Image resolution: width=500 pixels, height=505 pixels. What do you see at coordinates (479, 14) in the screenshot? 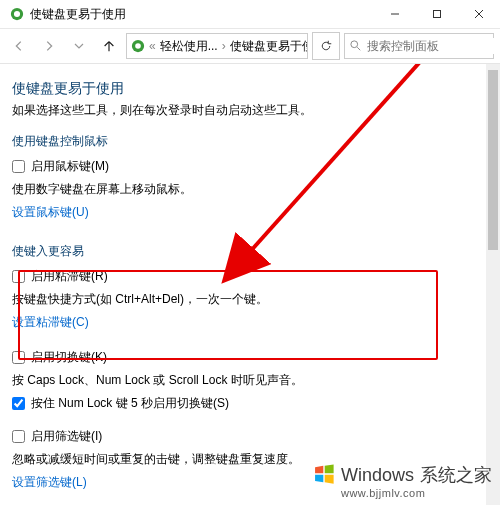
I see `close-button` at bounding box center [479, 14].